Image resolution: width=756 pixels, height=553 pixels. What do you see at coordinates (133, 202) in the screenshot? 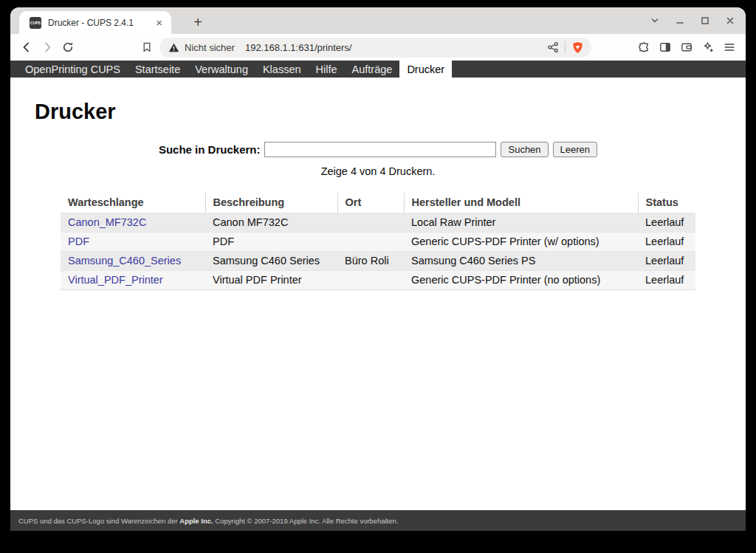
I see `column-header-queue: Warteschlange` at bounding box center [133, 202].